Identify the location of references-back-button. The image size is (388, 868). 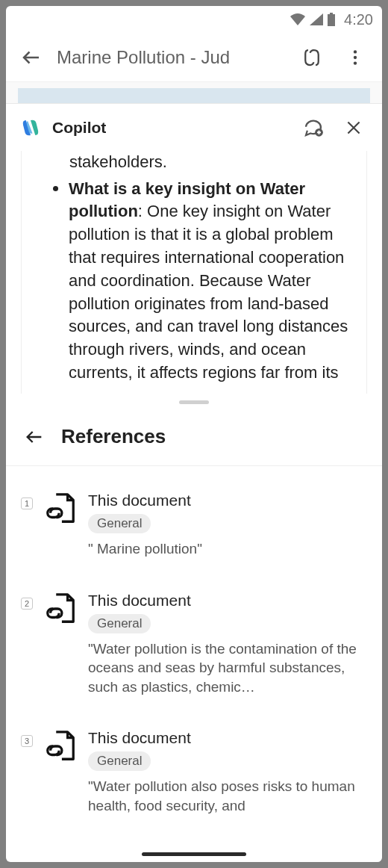
(34, 437).